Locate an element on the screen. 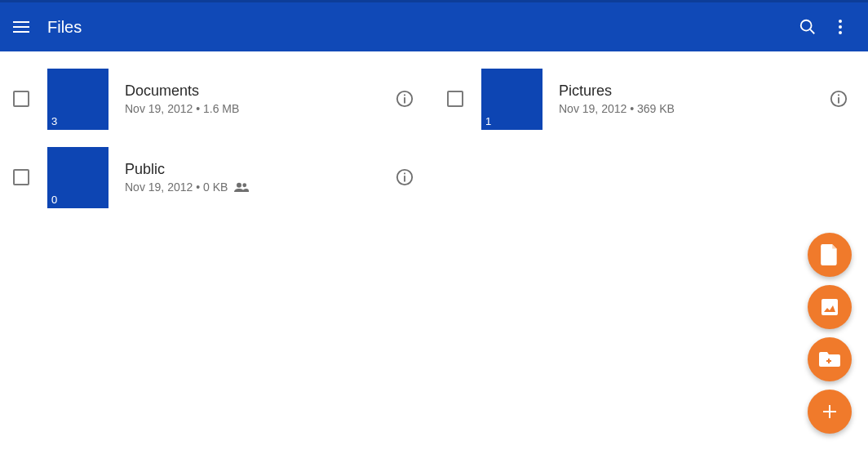  fab-upload-image is located at coordinates (830, 307).